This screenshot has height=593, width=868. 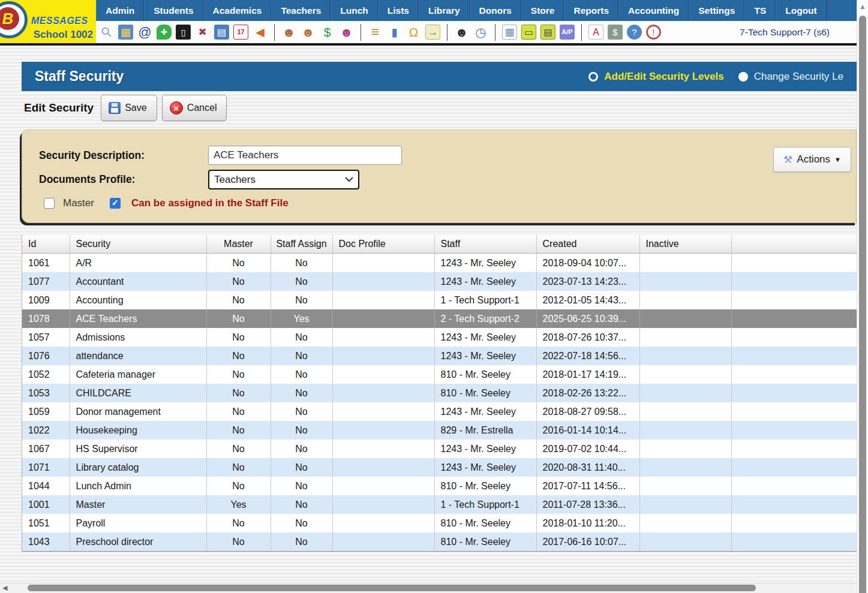 I want to click on brand-monogram: B, so click(x=10, y=19).